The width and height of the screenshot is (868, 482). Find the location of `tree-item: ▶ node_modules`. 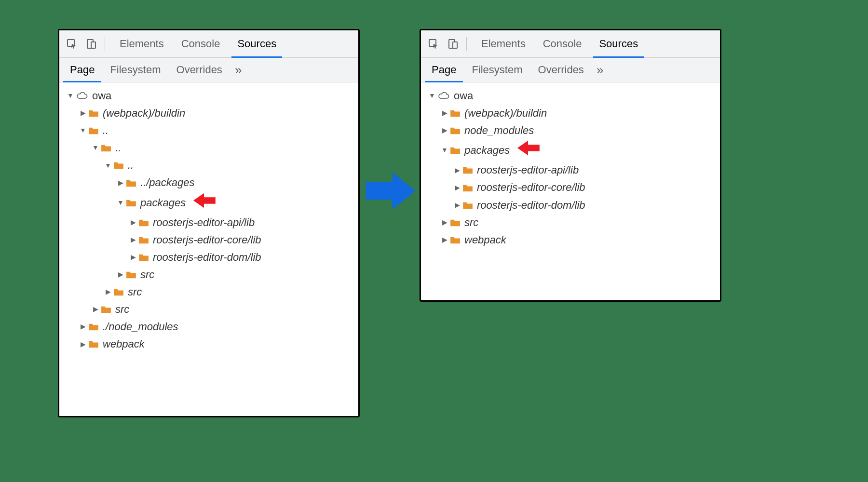

tree-item: ▶ node_modules is located at coordinates (570, 131).